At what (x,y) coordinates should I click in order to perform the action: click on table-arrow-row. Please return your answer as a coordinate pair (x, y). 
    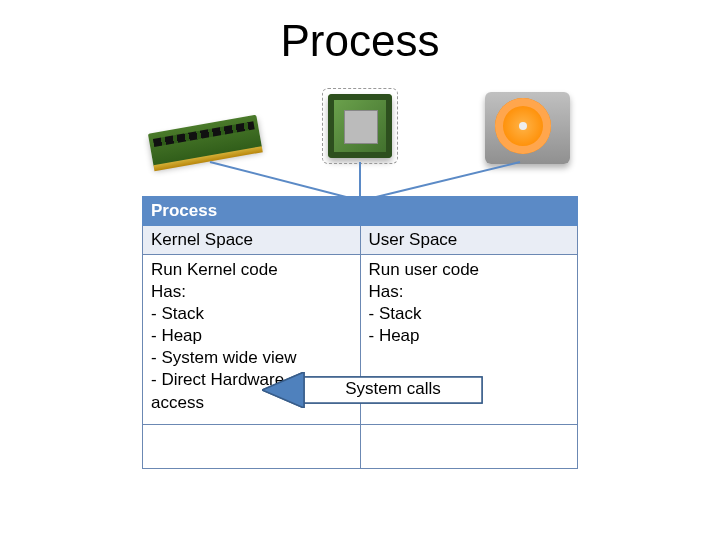
    Looking at the image, I should click on (360, 446).